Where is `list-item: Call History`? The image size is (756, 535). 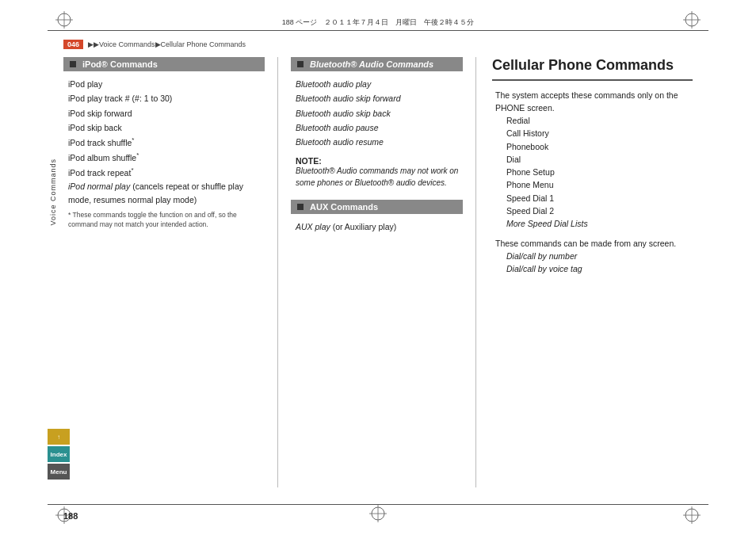
list-item: Call History is located at coordinates (599, 133).